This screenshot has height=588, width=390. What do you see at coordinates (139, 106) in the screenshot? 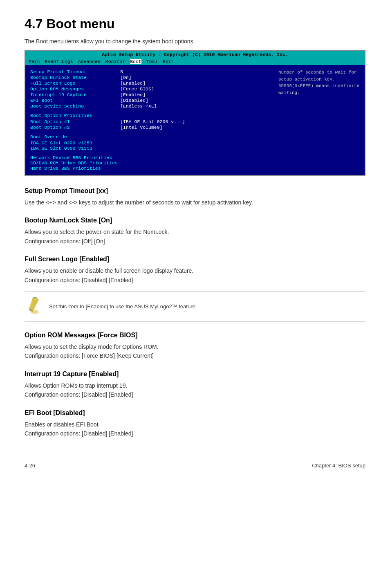
I see `bios-value-boot-device-seeking: [Endless PXE]` at bounding box center [139, 106].